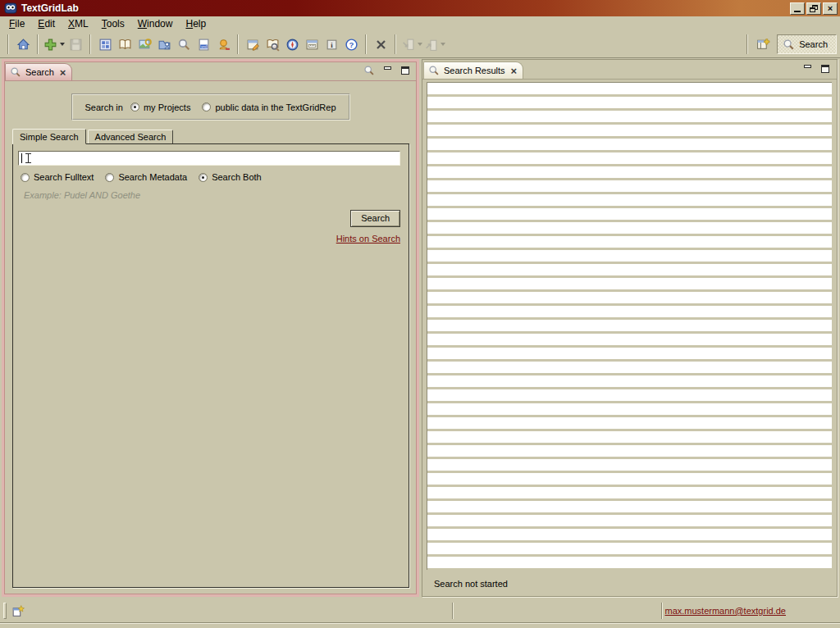  Describe the element at coordinates (57, 177) in the screenshot. I see `radio-mode-search-fulltext: Search Fulltext` at that location.